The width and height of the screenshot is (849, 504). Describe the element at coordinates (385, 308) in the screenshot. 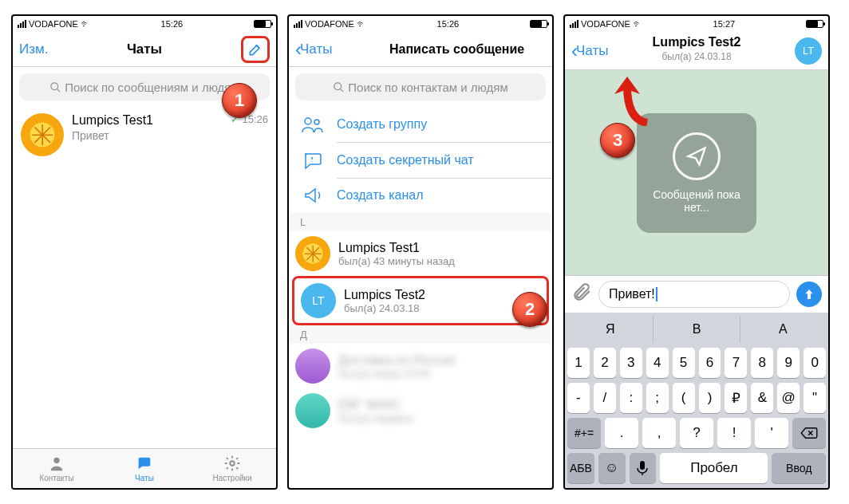

I see `contact-sub: был(а) 24.03.18` at that location.